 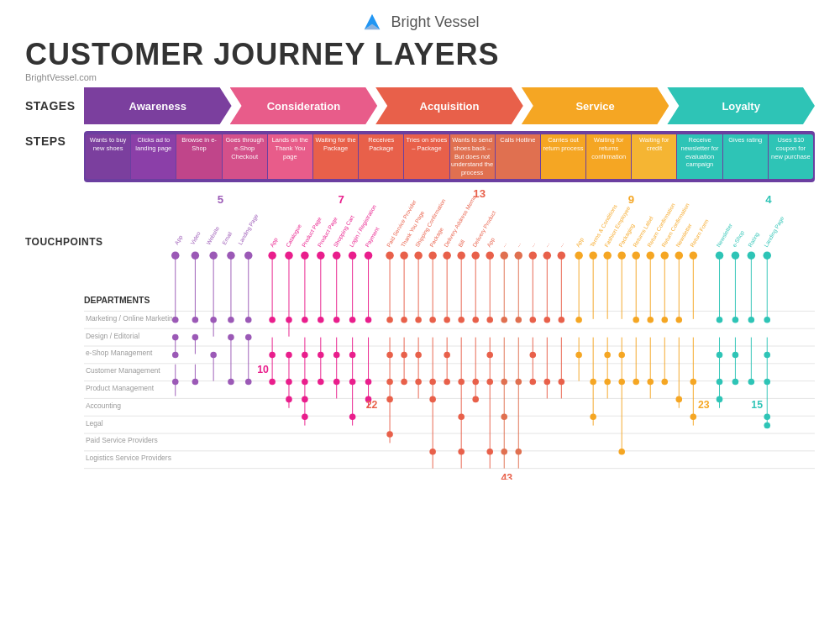 I want to click on step-3: Browse in e-Shop, so click(x=198, y=156).